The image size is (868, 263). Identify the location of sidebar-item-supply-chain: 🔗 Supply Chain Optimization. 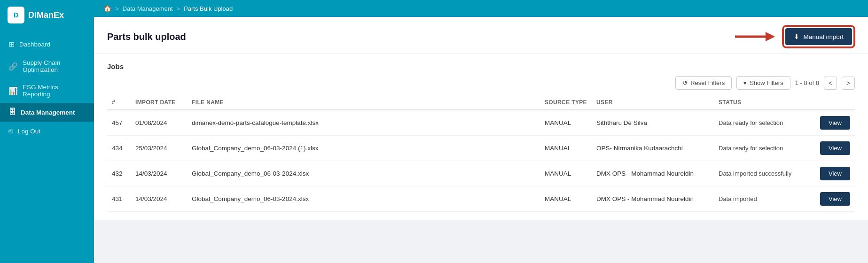
(47, 66).